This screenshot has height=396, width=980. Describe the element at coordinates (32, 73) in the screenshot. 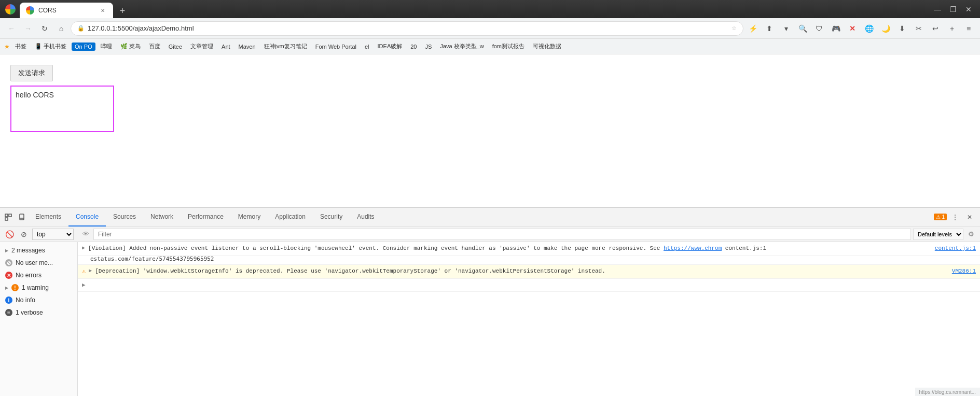

I see `send-request-button: 发送请求` at that location.